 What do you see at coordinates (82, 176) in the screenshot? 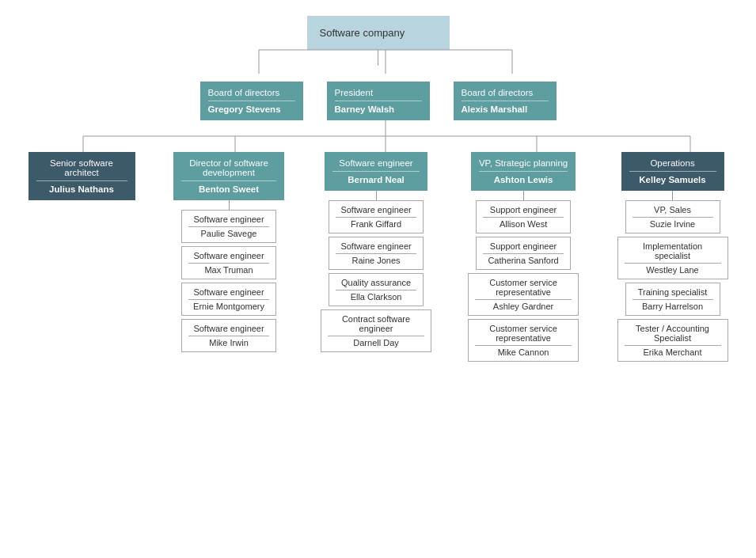
I see `box-julius: Senior software architect Julius Nathans` at bounding box center [82, 176].